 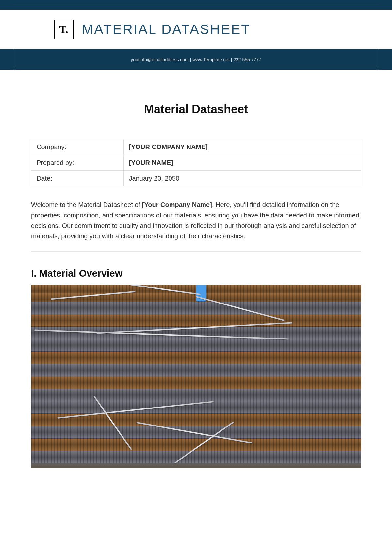 I want to click on header-bottom-border, so click(x=196, y=66).